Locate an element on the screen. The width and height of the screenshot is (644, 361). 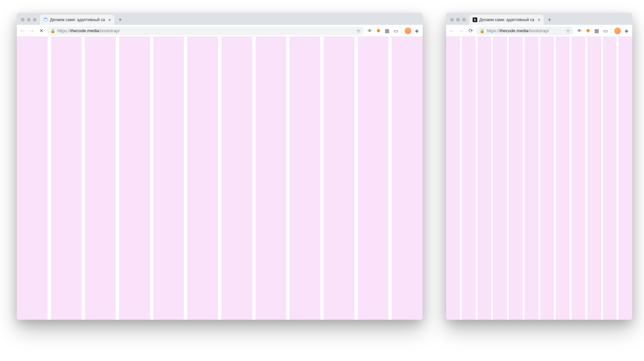
loading-spinner-icon is located at coordinates (46, 20).